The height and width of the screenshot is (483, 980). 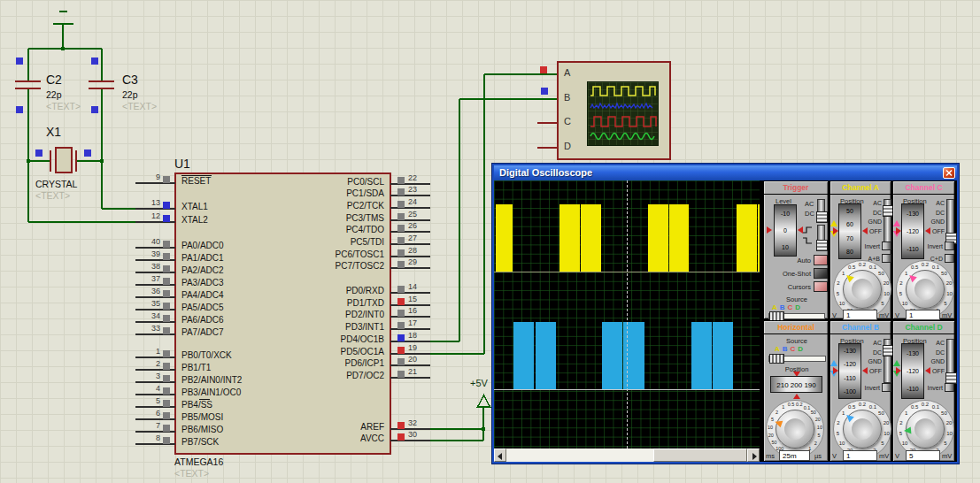 I want to click on trigger-level-display: -10010, so click(x=785, y=230).